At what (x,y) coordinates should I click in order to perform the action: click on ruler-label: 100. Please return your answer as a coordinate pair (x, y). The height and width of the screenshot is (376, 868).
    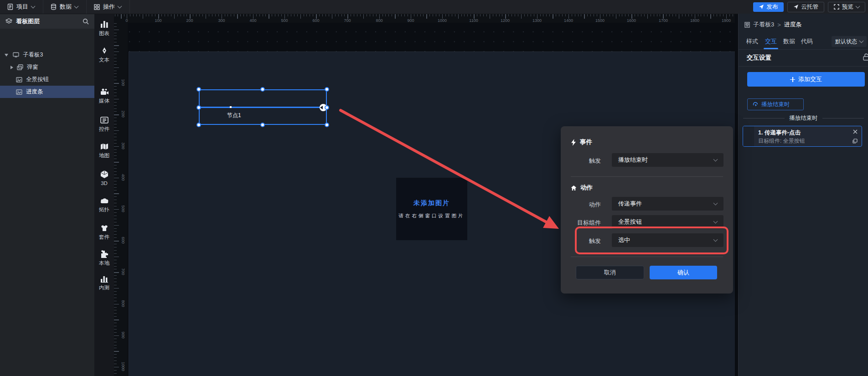
    Looking at the image, I should click on (123, 82).